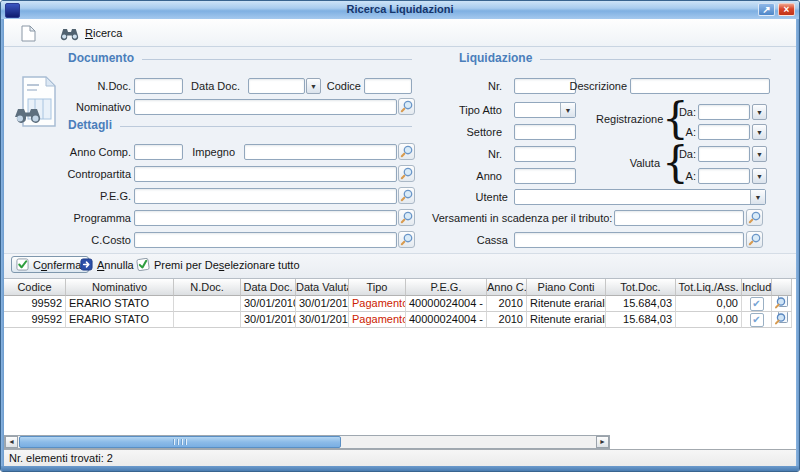  What do you see at coordinates (545, 154) in the screenshot?
I see `nr2-input` at bounding box center [545, 154].